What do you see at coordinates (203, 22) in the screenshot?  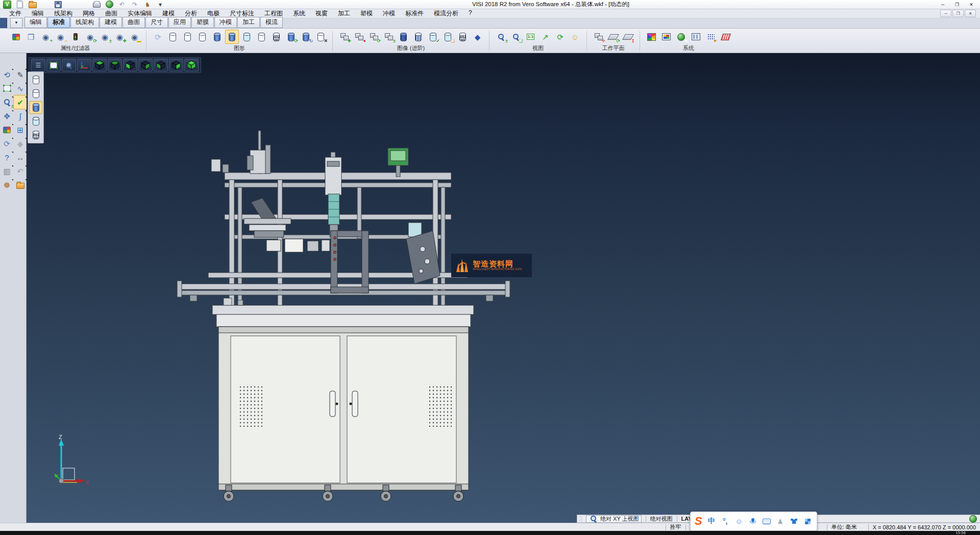 I see `tab-塑膜: 塑膜` at bounding box center [203, 22].